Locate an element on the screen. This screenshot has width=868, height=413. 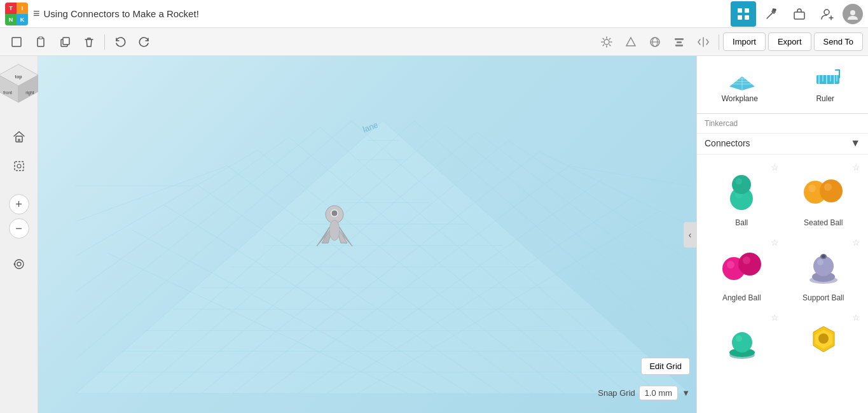
shape-icon is located at coordinates (631, 42).